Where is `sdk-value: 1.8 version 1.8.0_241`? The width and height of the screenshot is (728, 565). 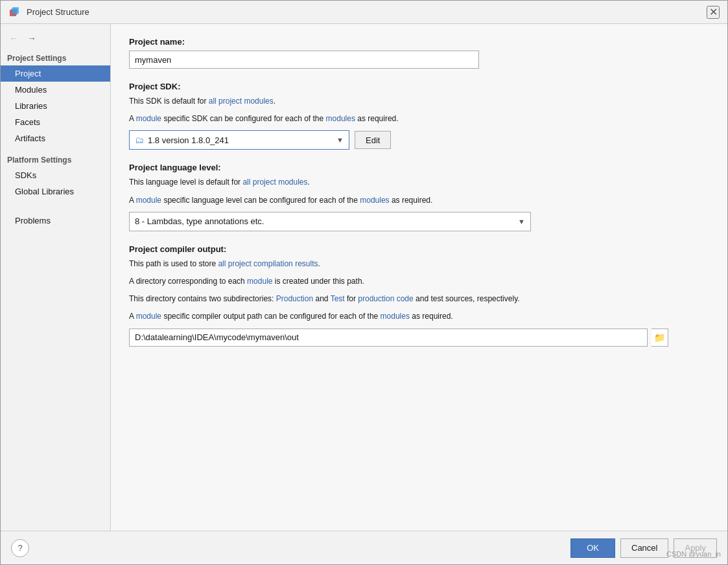
sdk-value: 1.8 version 1.8.0_241 is located at coordinates (188, 140).